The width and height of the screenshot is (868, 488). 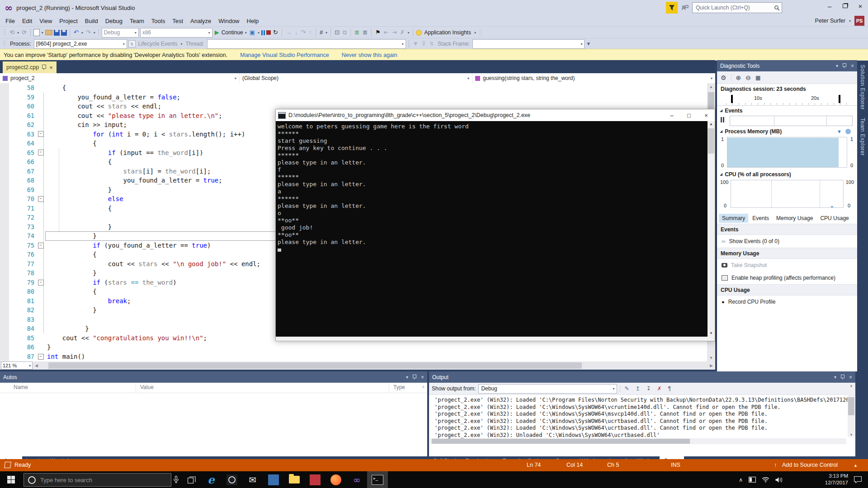 I want to click on autos-header: Autos ▾ ×, so click(x=213, y=377).